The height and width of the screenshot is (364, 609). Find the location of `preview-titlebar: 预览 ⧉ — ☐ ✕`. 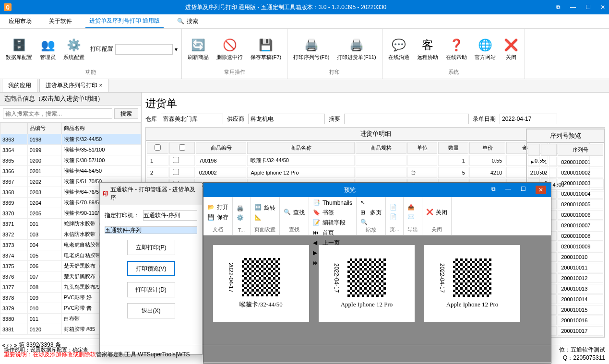

preview-titlebar: 预览 ⧉ — ☐ ✕ is located at coordinates (377, 190).